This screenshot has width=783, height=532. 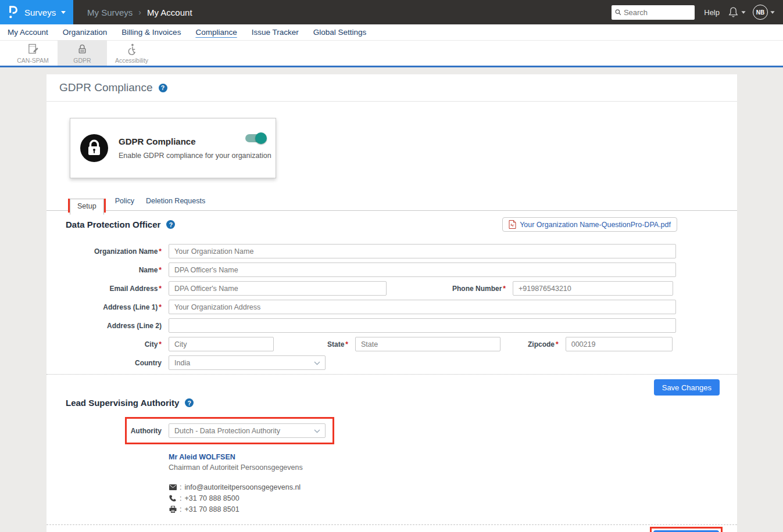 I want to click on address-line1-field, so click(x=422, y=307).